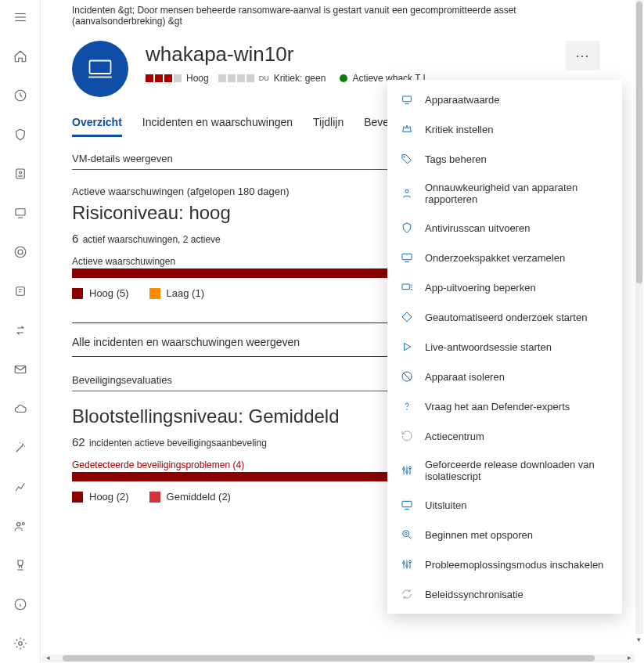  Describe the element at coordinates (20, 330) in the screenshot. I see `swap-icon` at that location.